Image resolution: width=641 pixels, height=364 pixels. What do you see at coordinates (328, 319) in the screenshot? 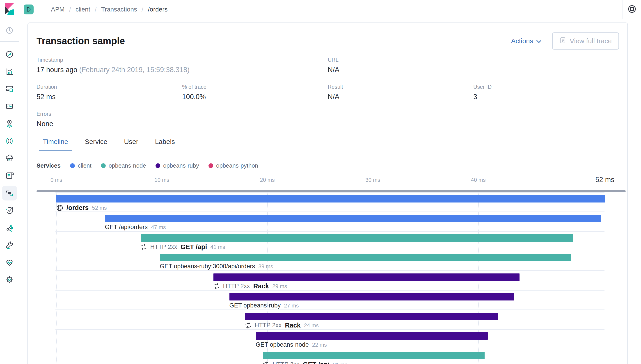
I see `waterfall-row: HTTP 2xxRack24 ms` at bounding box center [328, 319].